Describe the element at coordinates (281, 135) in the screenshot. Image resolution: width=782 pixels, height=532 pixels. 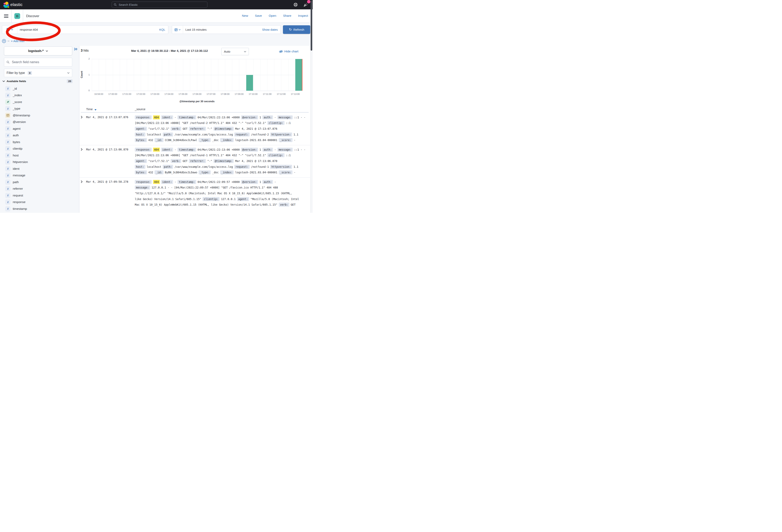
I see `field-badge: httpversion:` at that location.